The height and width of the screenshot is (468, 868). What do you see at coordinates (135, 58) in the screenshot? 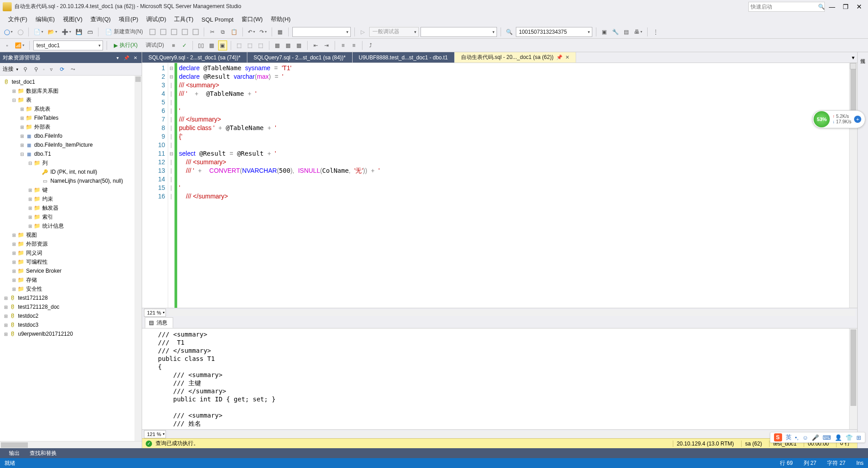
I see `panel-close-icon: ✕` at bounding box center [135, 58].